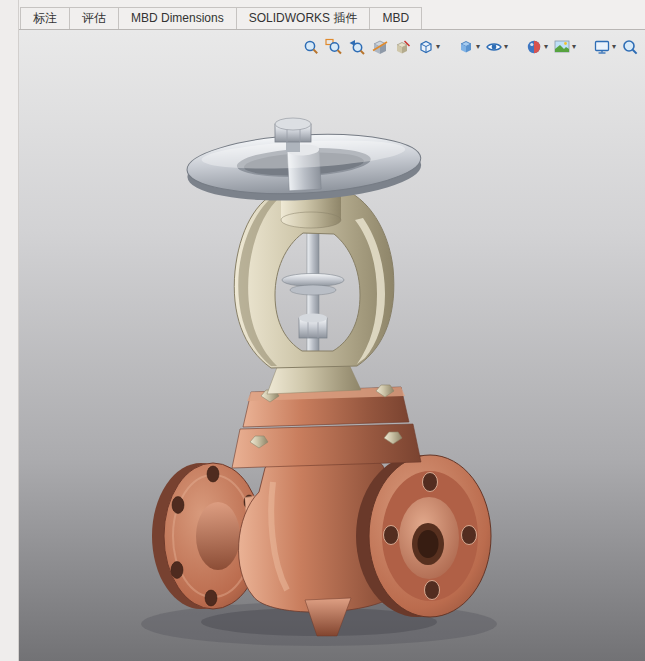  I want to click on magnifying-glass-button, so click(630, 47).